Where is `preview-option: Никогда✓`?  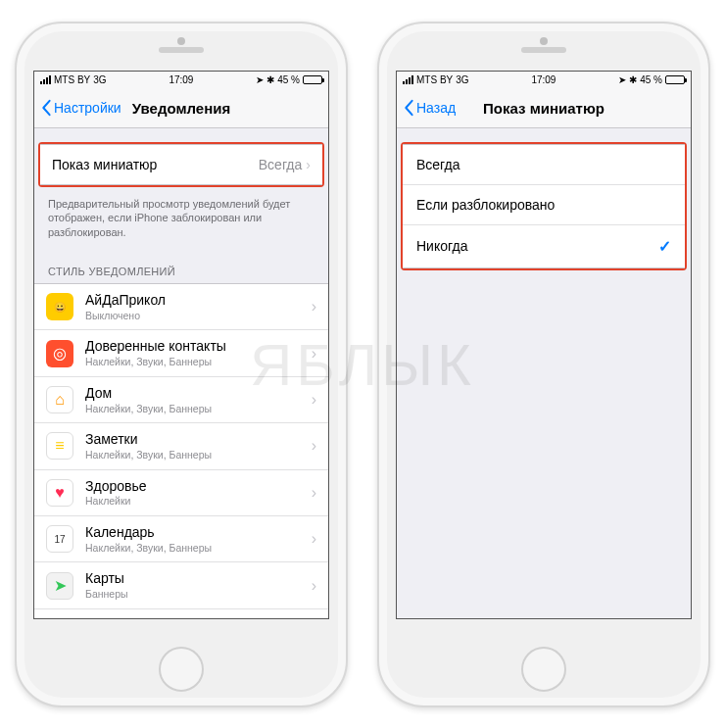
preview-option: Никогда✓ is located at coordinates (544, 247).